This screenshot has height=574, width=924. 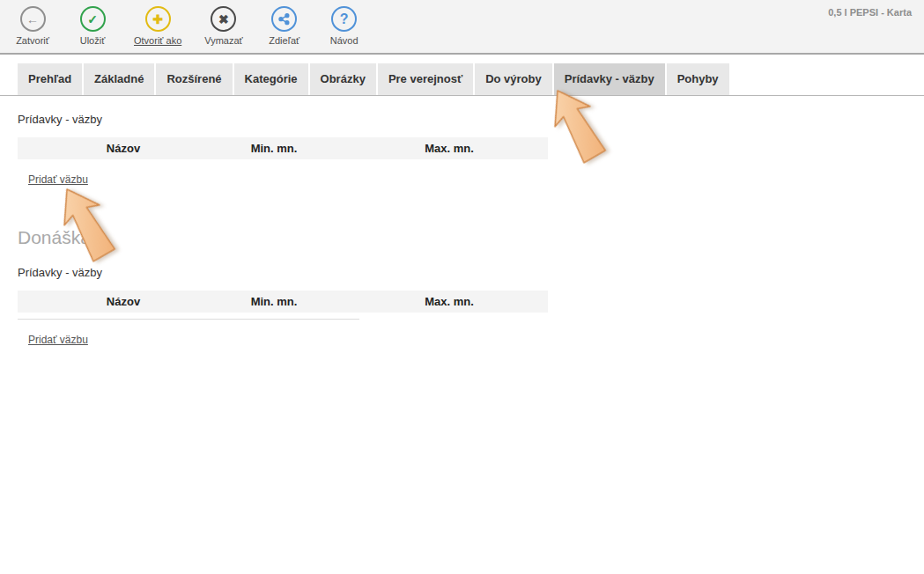 I want to click on tab-bar: Prehľad Základné Rozšírené Kategórie Obr…, so click(x=462, y=79).